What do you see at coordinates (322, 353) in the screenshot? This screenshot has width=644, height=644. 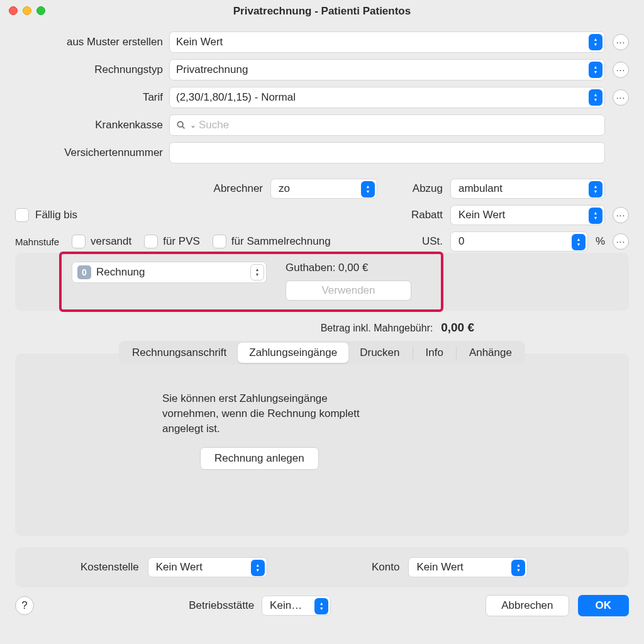 I see `tabs: Rechnungsanschrift Zahlungseingänge Druc…` at bounding box center [322, 353].